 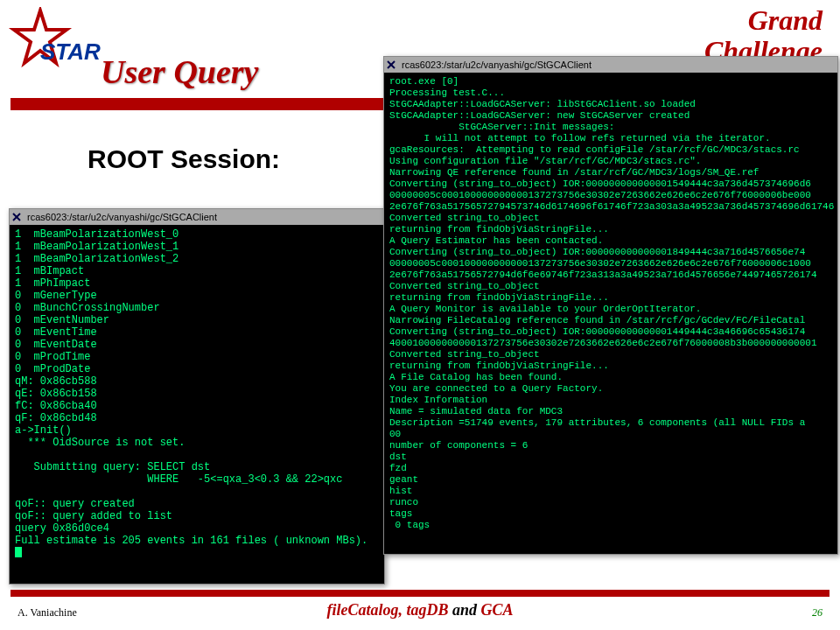 What do you see at coordinates (420, 593) in the screenshot?
I see `footer-bar` at bounding box center [420, 593].